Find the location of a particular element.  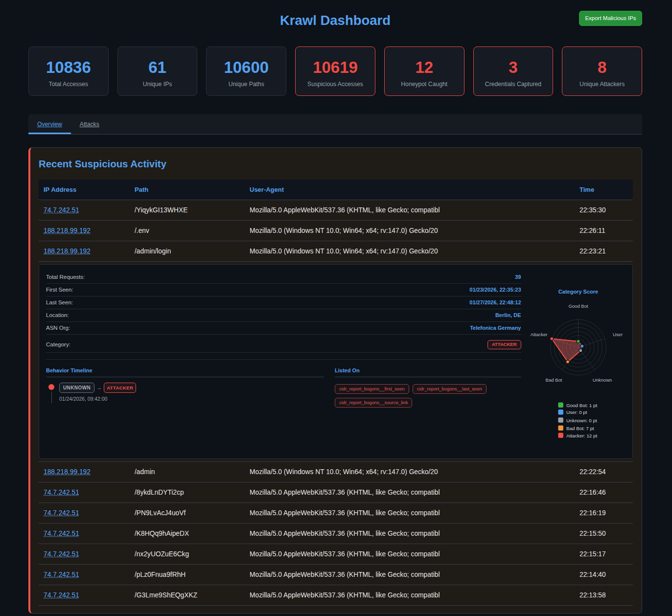

svg-text: Unknown is located at coordinates (602, 380).